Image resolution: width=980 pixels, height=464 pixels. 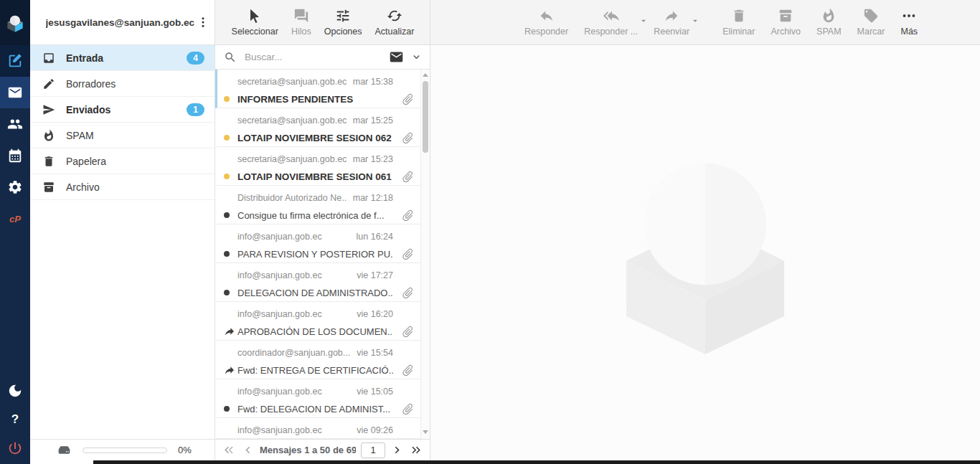 What do you see at coordinates (318, 429) in the screenshot?
I see `message-row: info@sanjuan.gob.ecvie 09:26` at bounding box center [318, 429].